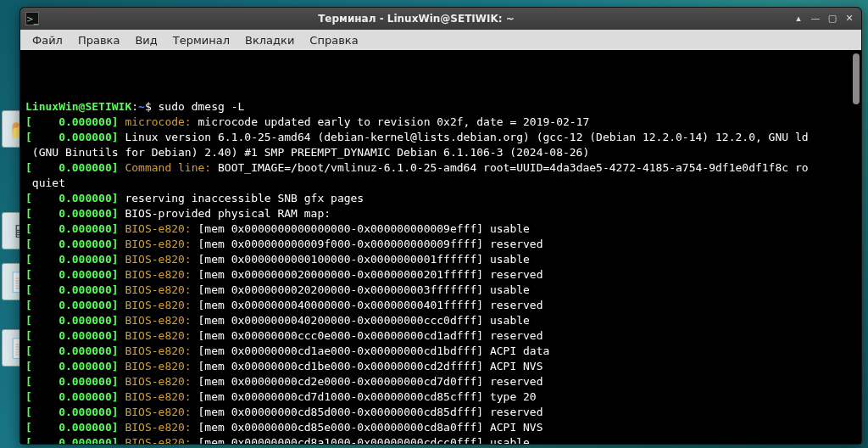 The height and width of the screenshot is (448, 868). I want to click on window-title: Терминал - LinuxWin@SETIWIK: ~, so click(416, 19).